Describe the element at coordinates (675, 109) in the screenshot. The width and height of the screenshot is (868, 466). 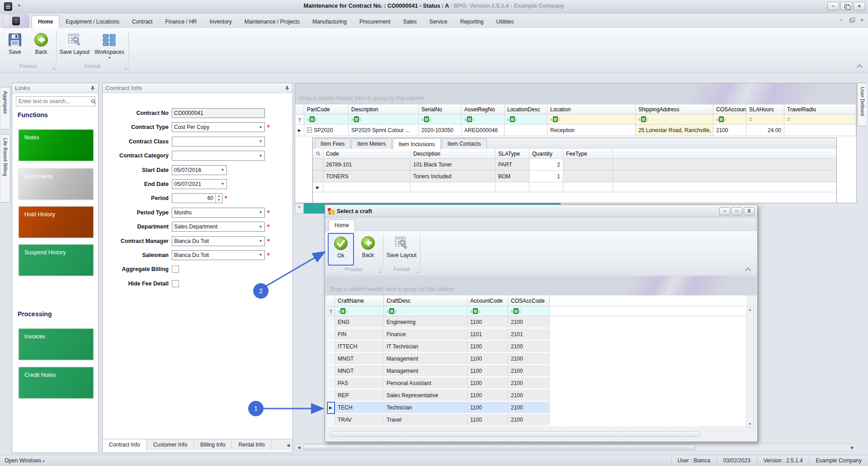
I see `column-header: ShippingAddress` at that location.